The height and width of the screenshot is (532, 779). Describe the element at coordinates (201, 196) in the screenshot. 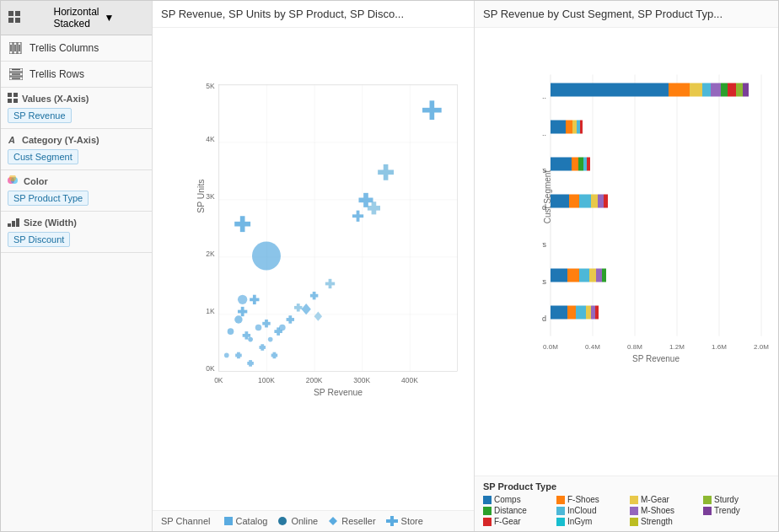

I see `y-axis-label: SP Units` at that location.